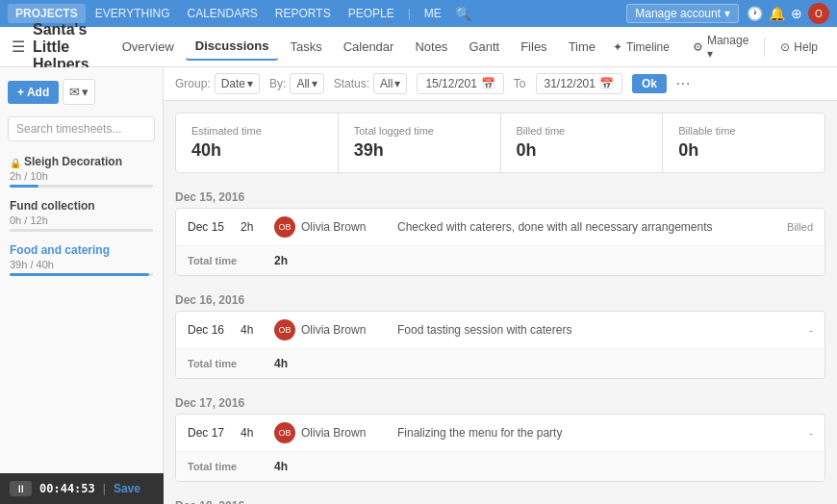 This screenshot has width=837, height=504. What do you see at coordinates (579, 84) in the screenshot?
I see `to-date: 31/12/201 📅` at bounding box center [579, 84].